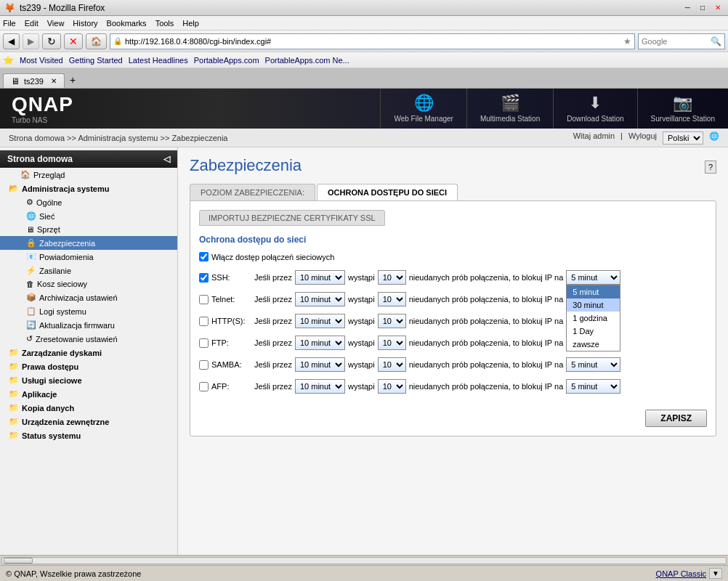  Describe the element at coordinates (593, 365) in the screenshot. I see `samba-block-select: 5 minut` at that location.